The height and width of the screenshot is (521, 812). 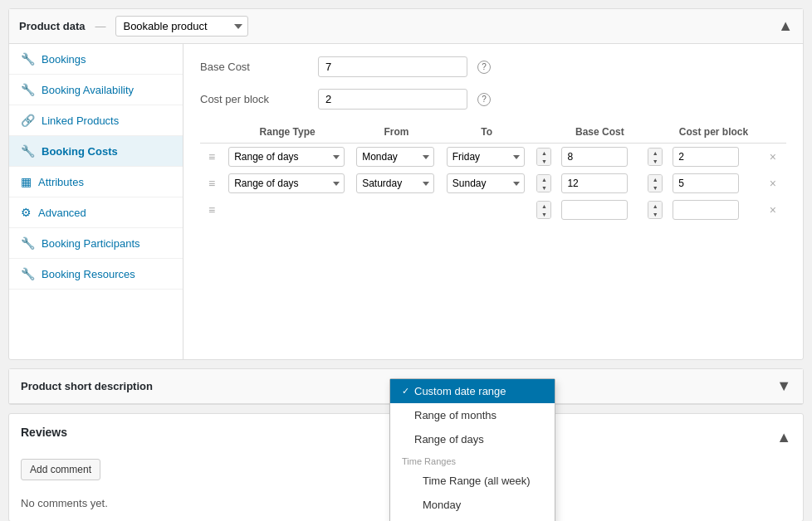 I want to click on dropdown-label-range-of-months: Range of months, so click(x=455, y=415).